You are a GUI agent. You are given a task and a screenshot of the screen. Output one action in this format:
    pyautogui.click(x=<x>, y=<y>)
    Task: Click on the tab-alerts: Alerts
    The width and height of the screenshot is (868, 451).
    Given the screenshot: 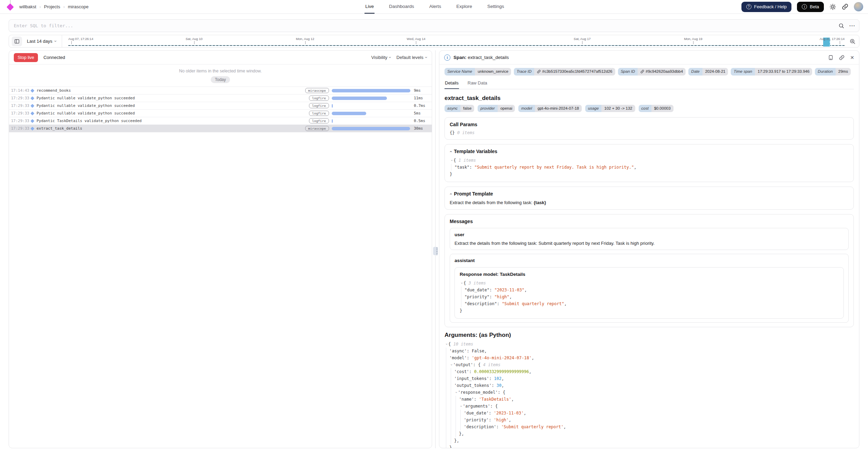 What is the action you would take?
    pyautogui.click(x=435, y=7)
    